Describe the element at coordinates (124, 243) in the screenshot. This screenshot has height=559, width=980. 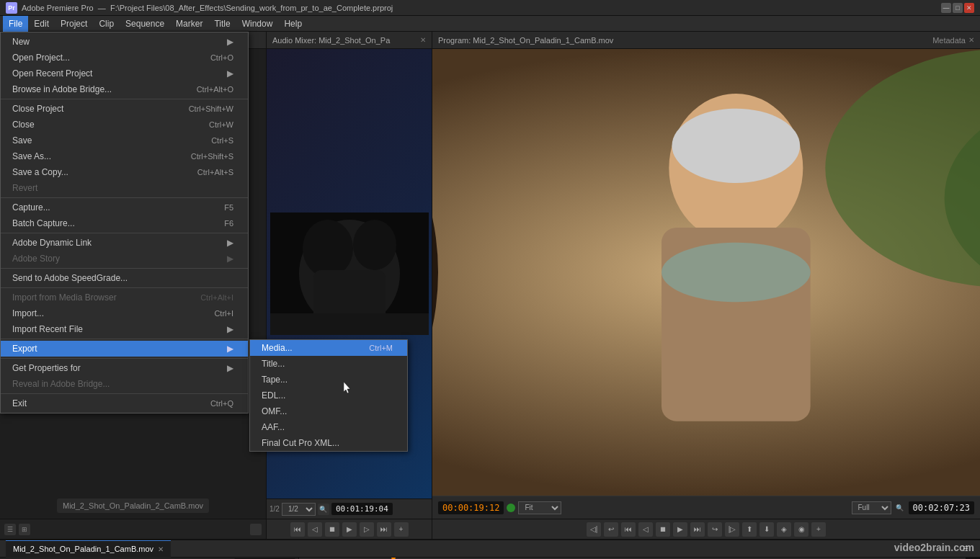
I see `menu-dynamic-link: Adobe Dynamic Link ▶` at that location.